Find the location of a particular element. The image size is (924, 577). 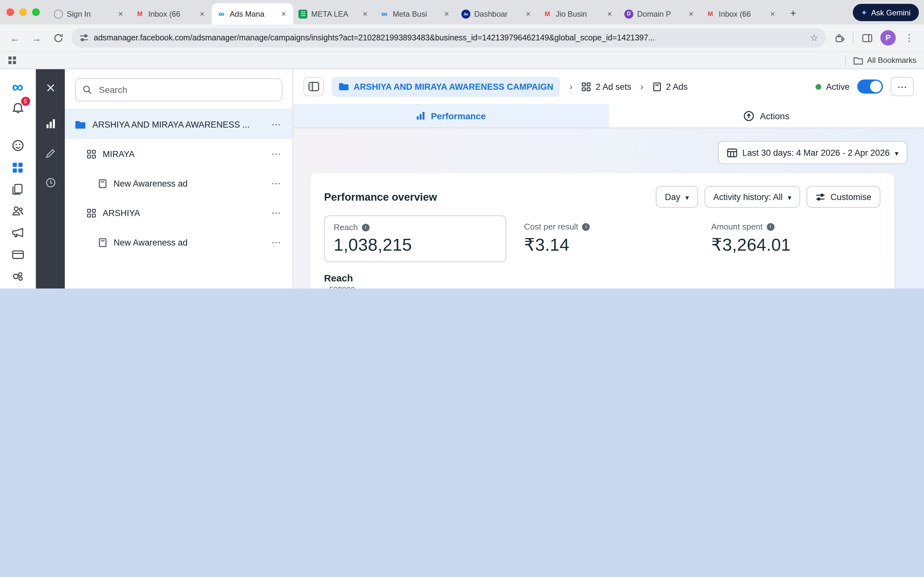

search-input is located at coordinates (186, 90).